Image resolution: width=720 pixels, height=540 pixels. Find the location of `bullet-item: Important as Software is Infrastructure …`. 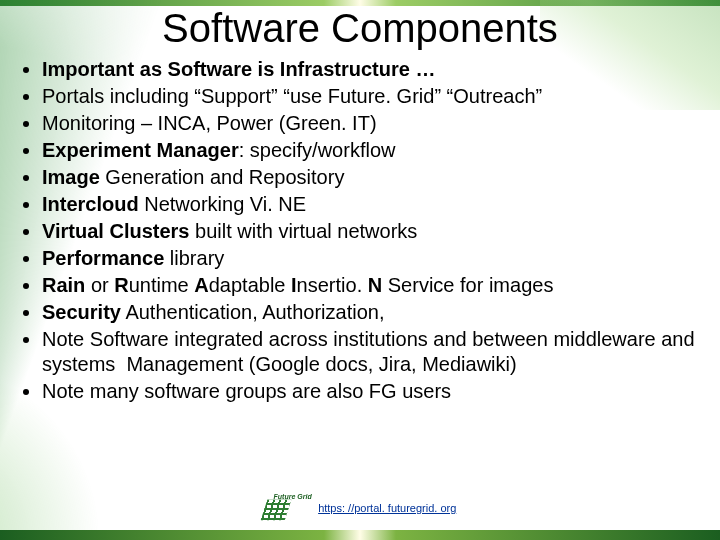

bullet-item: Important as Software is Infrastructure … is located at coordinates (371, 70).